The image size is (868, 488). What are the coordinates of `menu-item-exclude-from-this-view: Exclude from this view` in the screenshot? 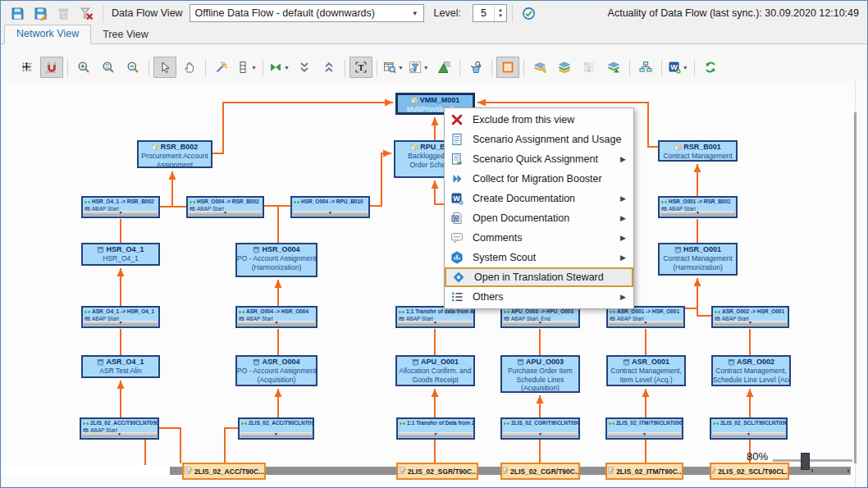 It's located at (539, 120).